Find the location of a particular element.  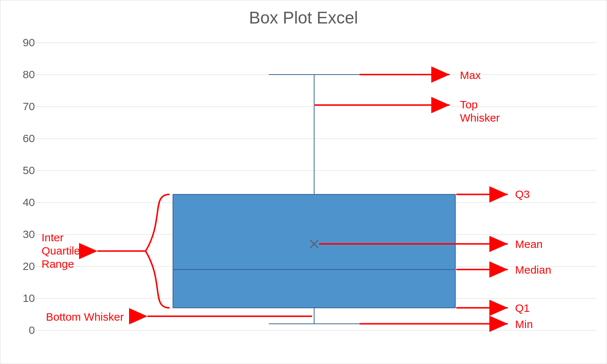

annot-q3: Q3 is located at coordinates (522, 194).